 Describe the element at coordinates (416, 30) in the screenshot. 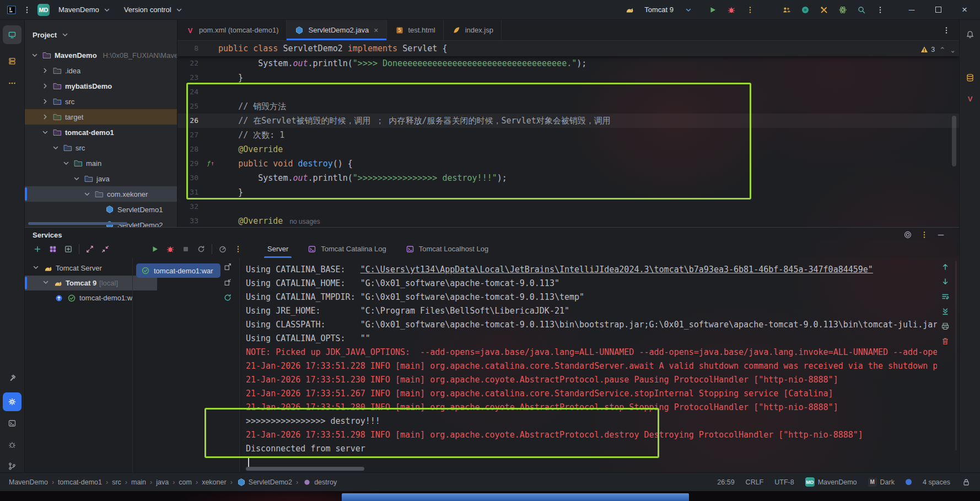

I see `tab-test-html: 5test.html` at that location.